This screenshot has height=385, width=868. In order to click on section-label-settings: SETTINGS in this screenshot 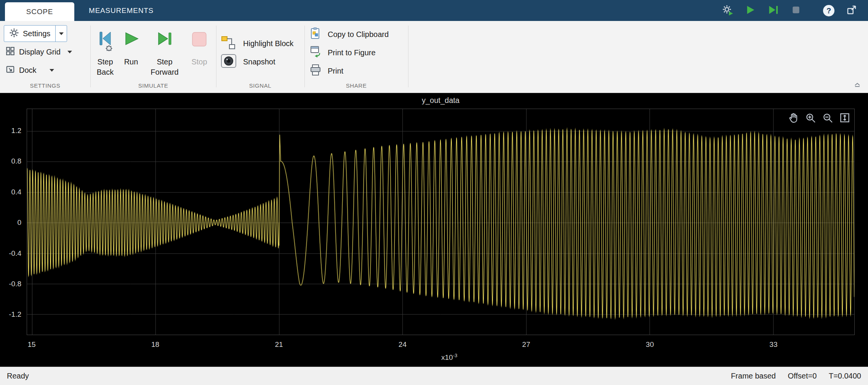, I will do `click(45, 85)`.